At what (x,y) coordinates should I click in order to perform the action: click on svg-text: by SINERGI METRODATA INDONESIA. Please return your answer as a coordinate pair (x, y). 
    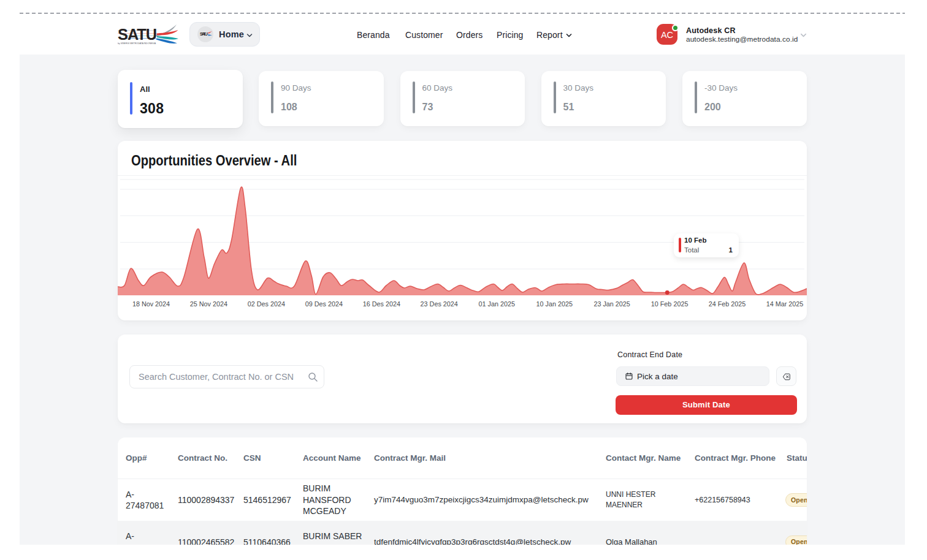
    Looking at the image, I should click on (137, 43).